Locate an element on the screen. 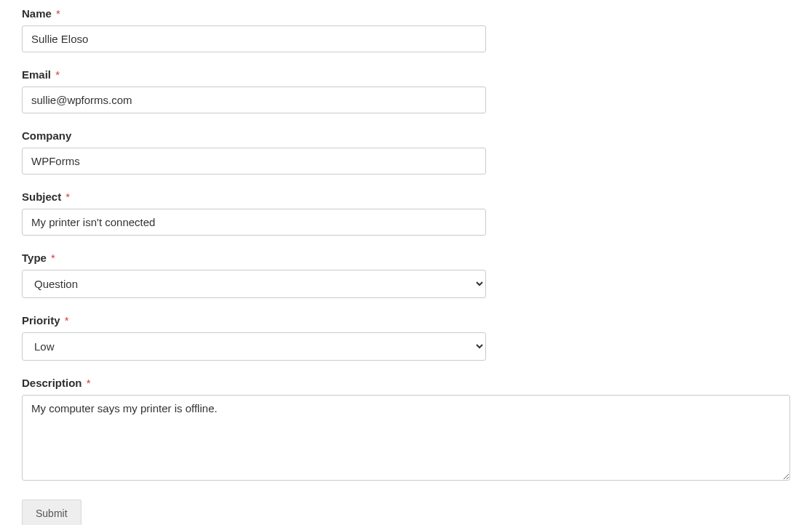 This screenshot has width=812, height=525. name-field-group: Name * is located at coordinates (254, 30).